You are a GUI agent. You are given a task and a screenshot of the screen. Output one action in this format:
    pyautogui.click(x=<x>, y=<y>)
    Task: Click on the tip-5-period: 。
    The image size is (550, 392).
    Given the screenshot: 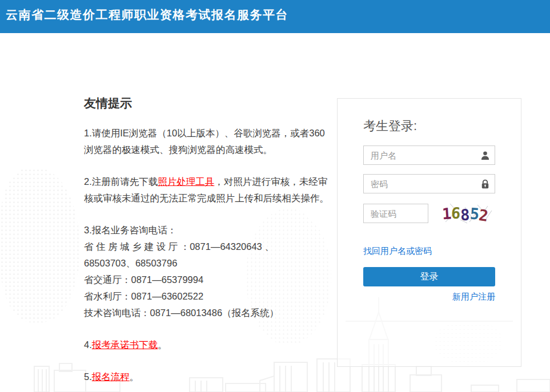 What is the action you would take?
    pyautogui.click(x=135, y=377)
    